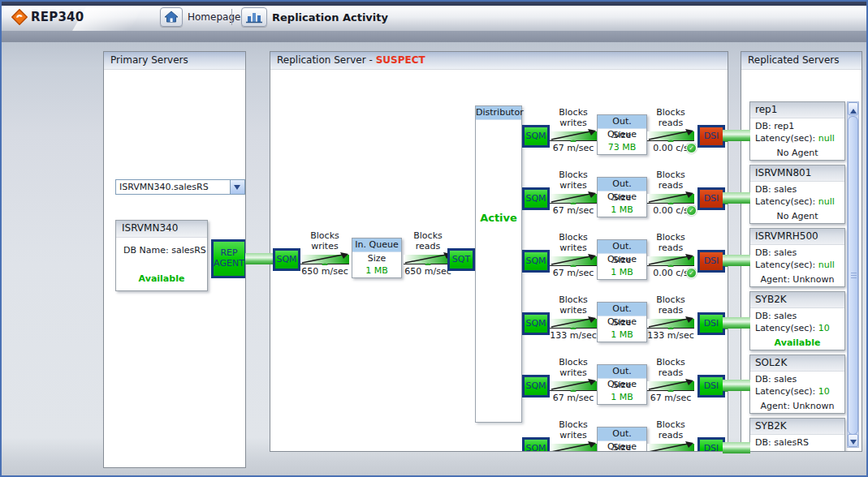 This screenshot has width=868, height=477. What do you see at coordinates (499, 264) in the screenshot?
I see `distributor-box: Distributor Active` at bounding box center [499, 264].